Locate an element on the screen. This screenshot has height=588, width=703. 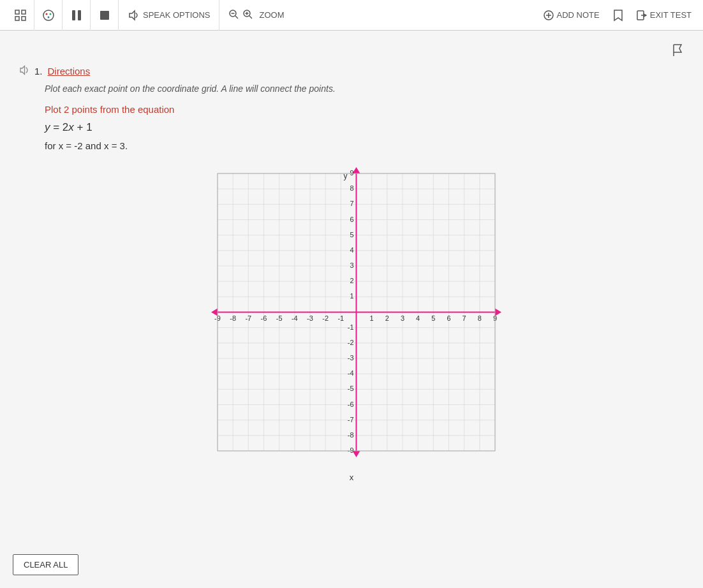
bookmark-btn is located at coordinates (618, 15).